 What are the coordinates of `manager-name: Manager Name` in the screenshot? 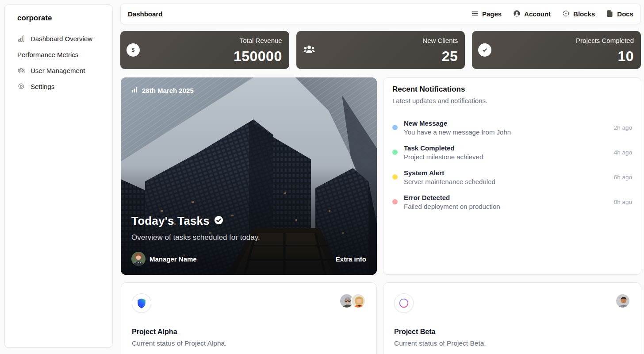 It's located at (173, 259).